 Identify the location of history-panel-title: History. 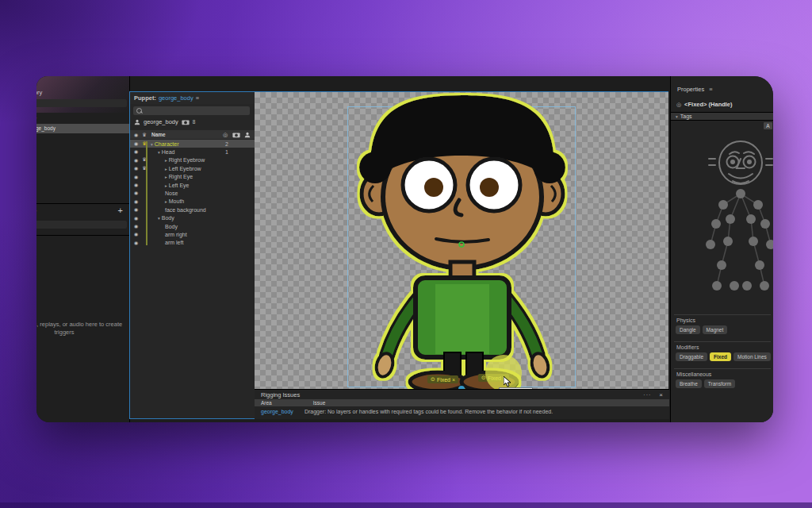
(40, 92).